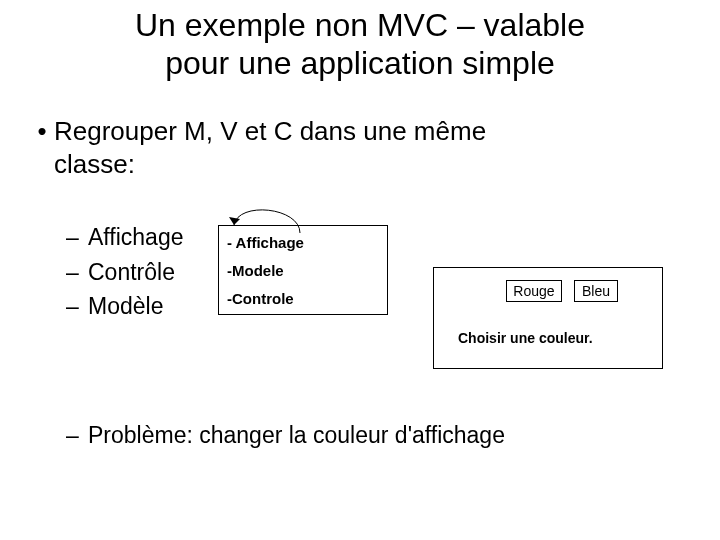 The height and width of the screenshot is (540, 720). Describe the element at coordinates (42, 164) in the screenshot. I see `bullet-indent` at that location.